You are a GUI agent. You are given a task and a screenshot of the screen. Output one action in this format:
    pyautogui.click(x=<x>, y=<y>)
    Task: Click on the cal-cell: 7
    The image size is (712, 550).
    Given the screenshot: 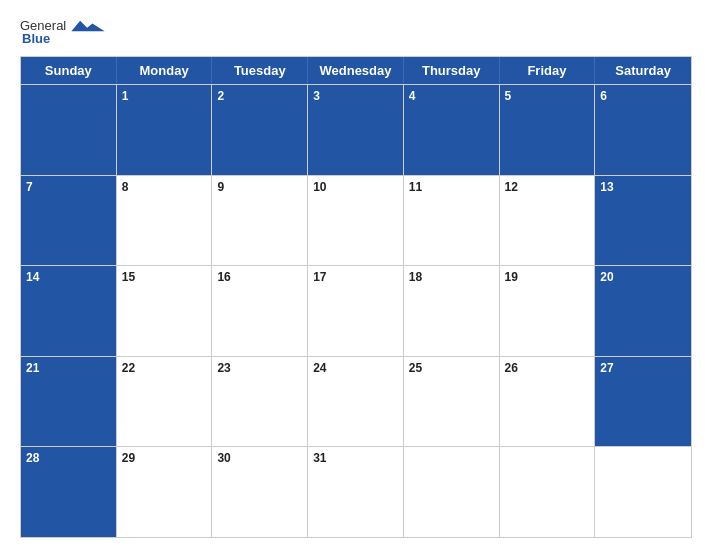 What is the action you would take?
    pyautogui.click(x=69, y=221)
    